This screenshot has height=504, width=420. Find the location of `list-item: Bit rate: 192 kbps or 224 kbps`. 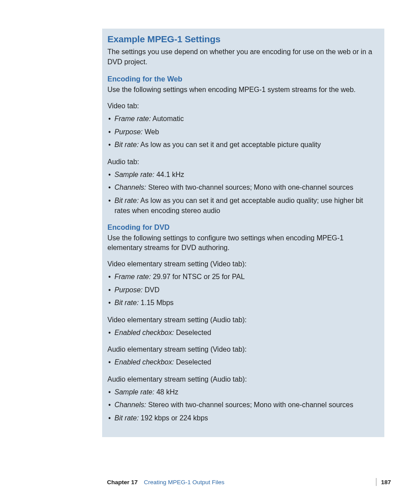

list-item: Bit rate: 192 kbps or 224 kbps is located at coordinates (243, 418).